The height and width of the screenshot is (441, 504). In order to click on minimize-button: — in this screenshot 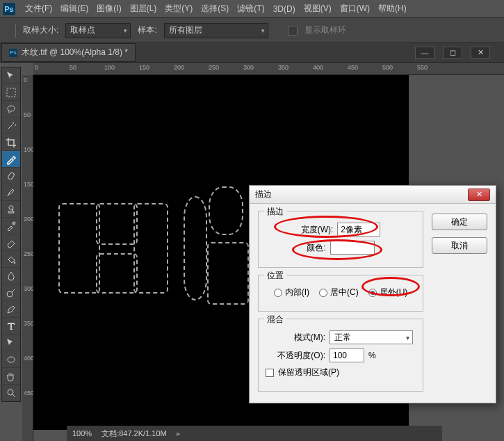, I will do `click(425, 53)`.